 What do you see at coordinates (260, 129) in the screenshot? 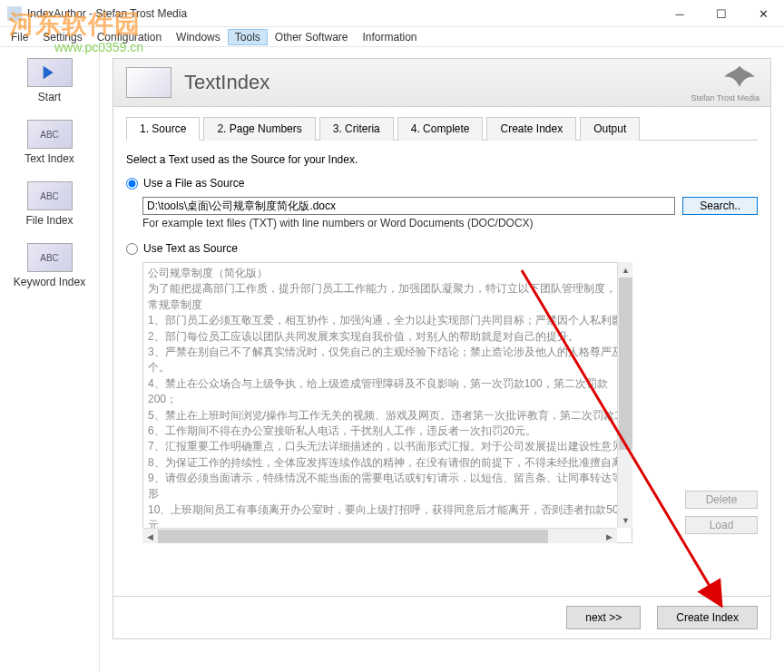
I see `tab-page-numbers: 2. Page Numbers` at bounding box center [260, 129].